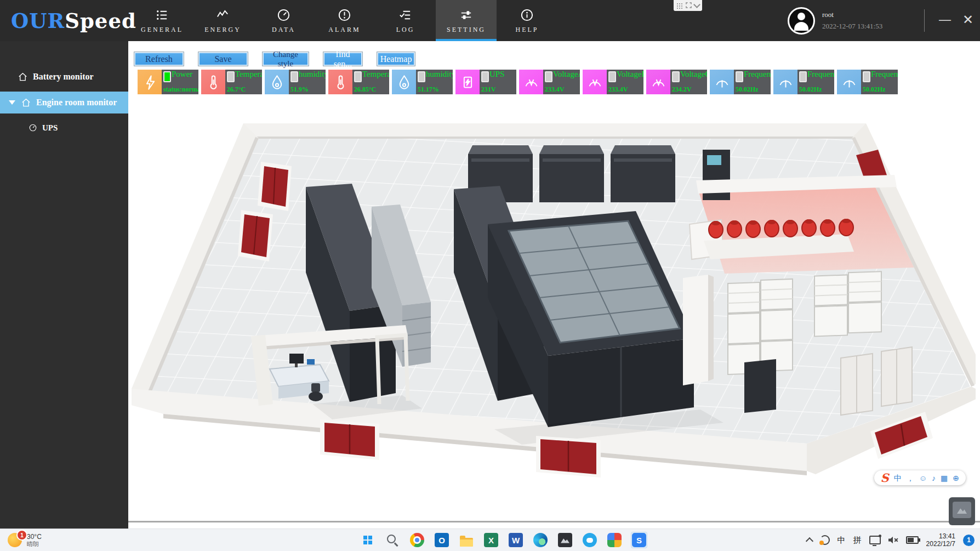 The image size is (980, 551). Describe the element at coordinates (934, 478) in the screenshot. I see `sogou-tool-icon: ♪` at that location.